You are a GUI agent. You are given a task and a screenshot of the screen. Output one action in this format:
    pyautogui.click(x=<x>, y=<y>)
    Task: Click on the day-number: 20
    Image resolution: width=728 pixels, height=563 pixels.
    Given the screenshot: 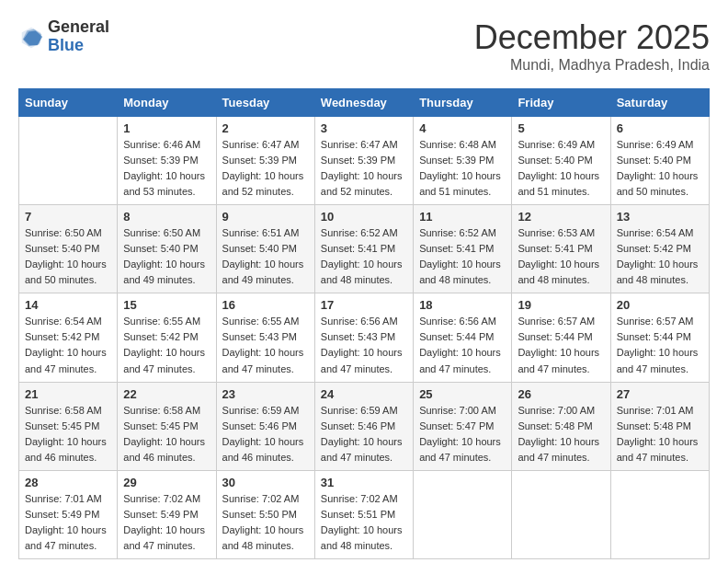 What is the action you would take?
    pyautogui.click(x=660, y=305)
    